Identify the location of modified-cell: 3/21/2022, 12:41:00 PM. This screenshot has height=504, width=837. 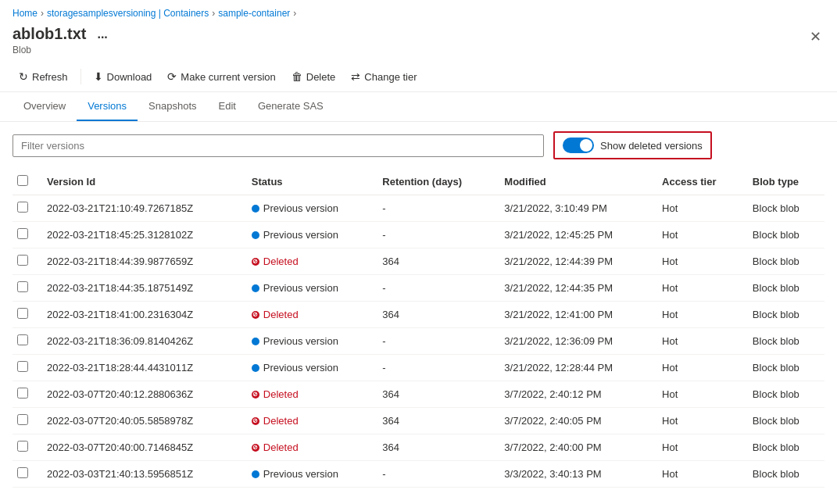
(574, 315).